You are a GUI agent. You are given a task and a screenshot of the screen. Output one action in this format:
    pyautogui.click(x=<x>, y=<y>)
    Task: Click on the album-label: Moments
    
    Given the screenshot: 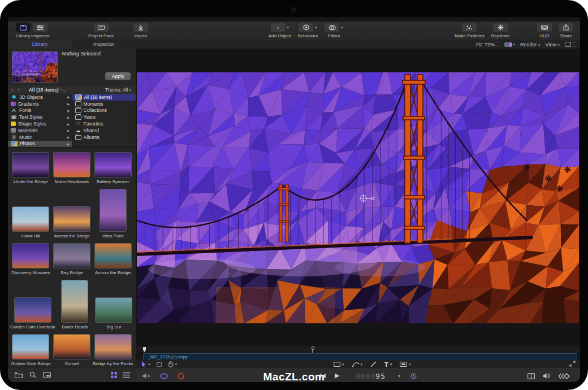 What is the action you would take?
    pyautogui.click(x=94, y=104)
    